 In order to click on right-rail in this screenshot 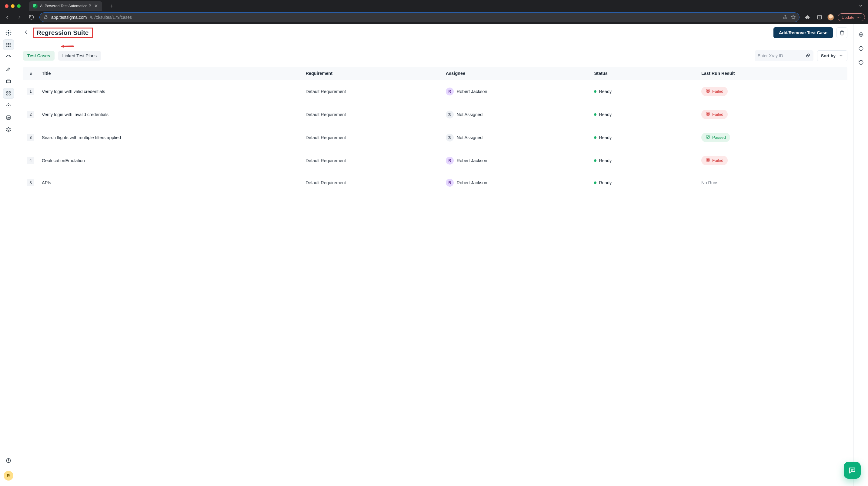, I will do `click(861, 255)`.